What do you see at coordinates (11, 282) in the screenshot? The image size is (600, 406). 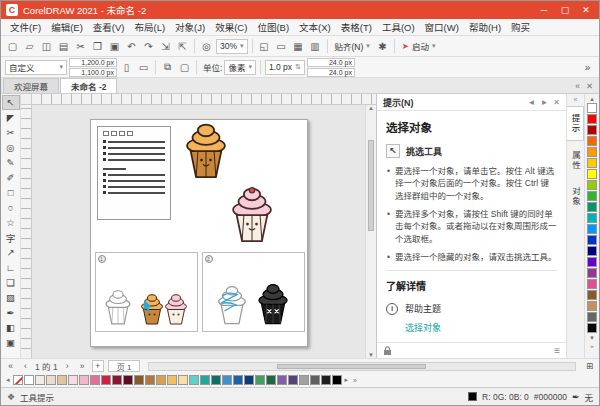 I see `drop-shadow-tool: ❏` at bounding box center [11, 282].